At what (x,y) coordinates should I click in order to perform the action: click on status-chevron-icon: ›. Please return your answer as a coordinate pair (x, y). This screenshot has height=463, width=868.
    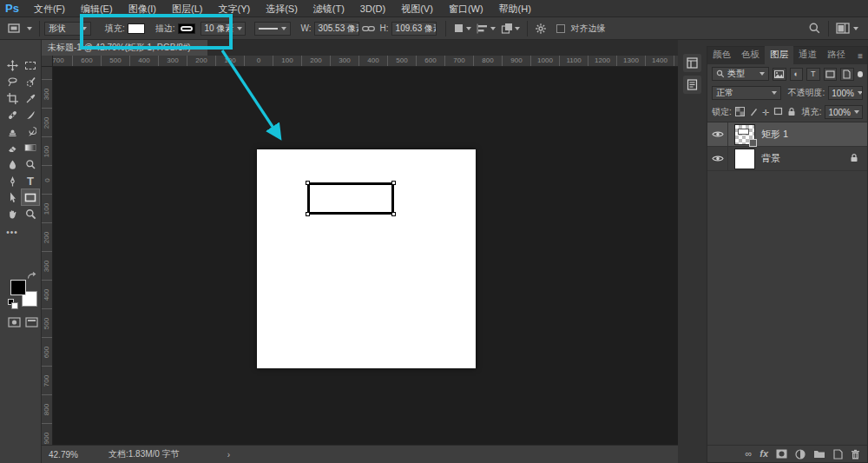
    Looking at the image, I should click on (229, 455).